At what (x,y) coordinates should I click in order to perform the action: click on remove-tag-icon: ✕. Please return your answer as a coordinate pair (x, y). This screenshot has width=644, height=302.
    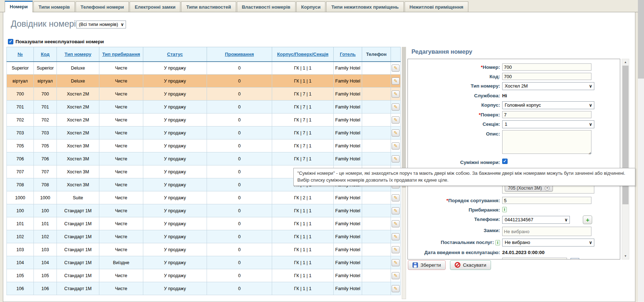
    Looking at the image, I should click on (547, 188).